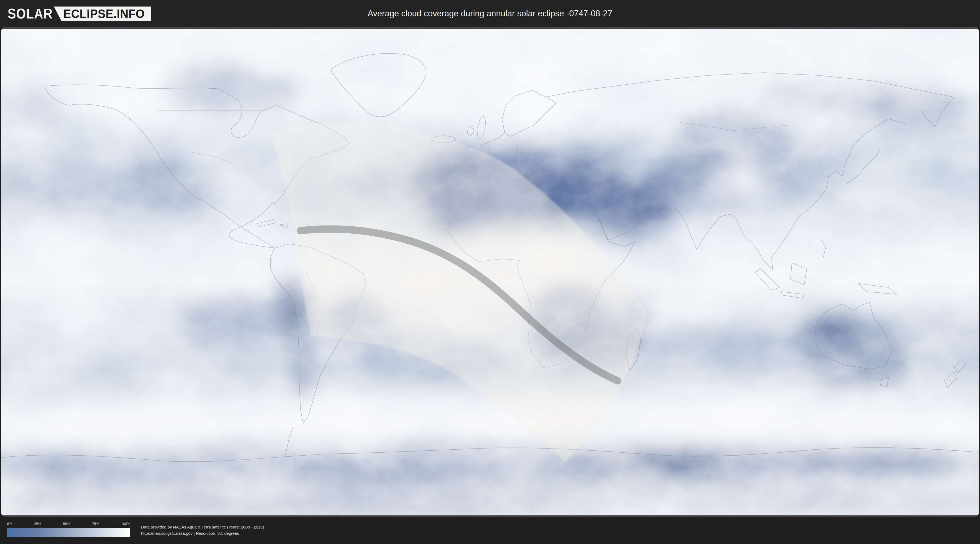  Describe the element at coordinates (67, 524) in the screenshot. I see `legend-tick-50: 50%` at that location.